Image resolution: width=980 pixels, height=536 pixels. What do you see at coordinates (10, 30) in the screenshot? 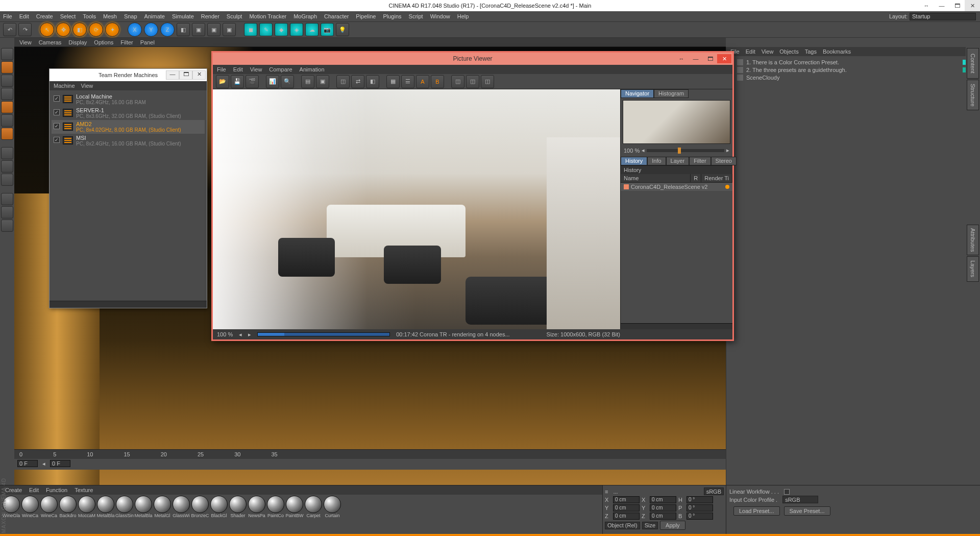
I see `undo-icon: ↶` at bounding box center [10, 30].